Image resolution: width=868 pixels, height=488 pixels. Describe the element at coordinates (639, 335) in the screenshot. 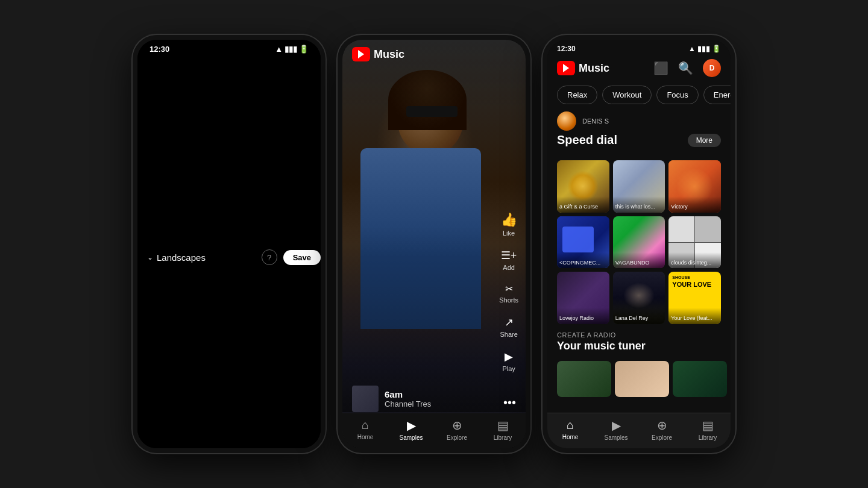

I see `create-radio-label: CREATE A RADIO` at that location.